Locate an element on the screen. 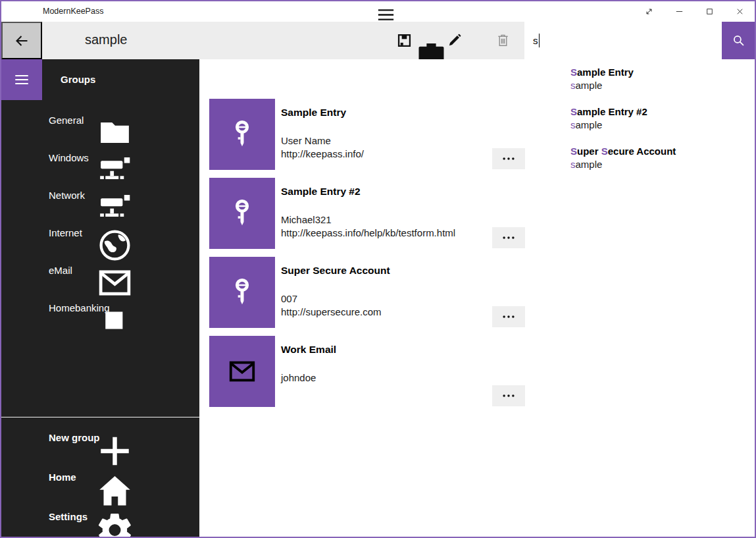 This screenshot has width=756, height=538. sidebar-item-label: Internet is located at coordinates (66, 233).